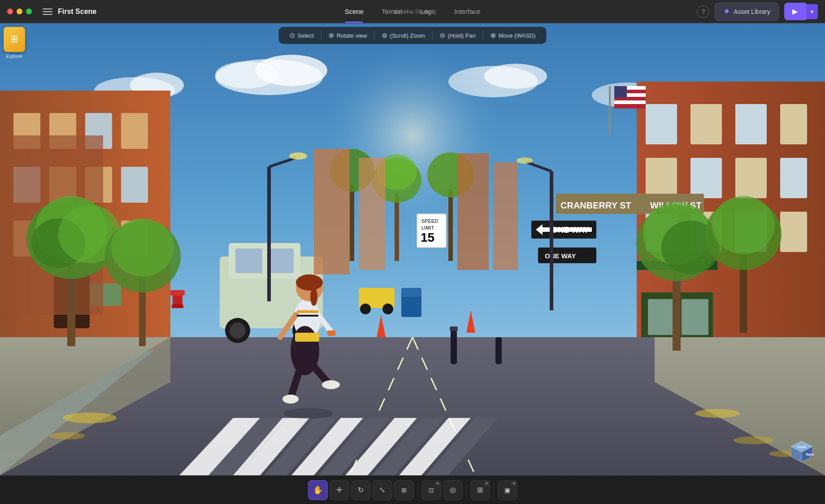 The image size is (825, 504). I want to click on explorer-icon: ⊞, so click(14, 39).